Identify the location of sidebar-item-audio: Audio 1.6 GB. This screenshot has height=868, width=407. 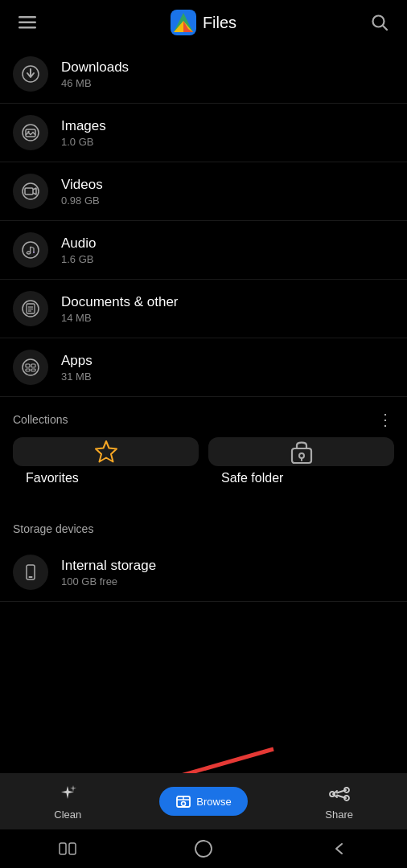
(204, 251).